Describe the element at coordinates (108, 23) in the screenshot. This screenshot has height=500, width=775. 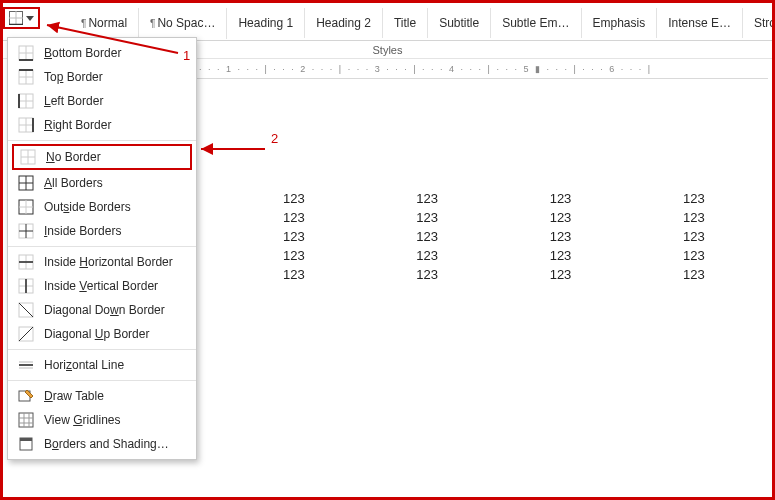
I see `style-label: Normal` at that location.